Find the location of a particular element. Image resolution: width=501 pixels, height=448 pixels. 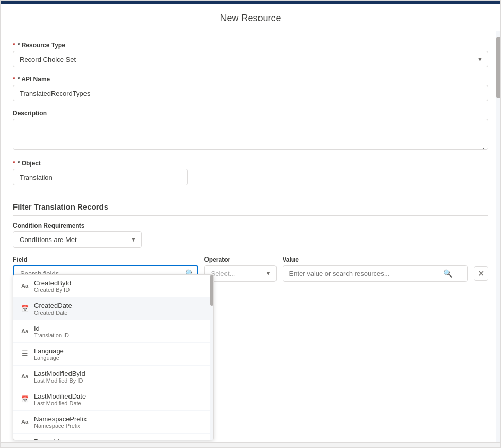

id-text-field-icon is located at coordinates (25, 331).